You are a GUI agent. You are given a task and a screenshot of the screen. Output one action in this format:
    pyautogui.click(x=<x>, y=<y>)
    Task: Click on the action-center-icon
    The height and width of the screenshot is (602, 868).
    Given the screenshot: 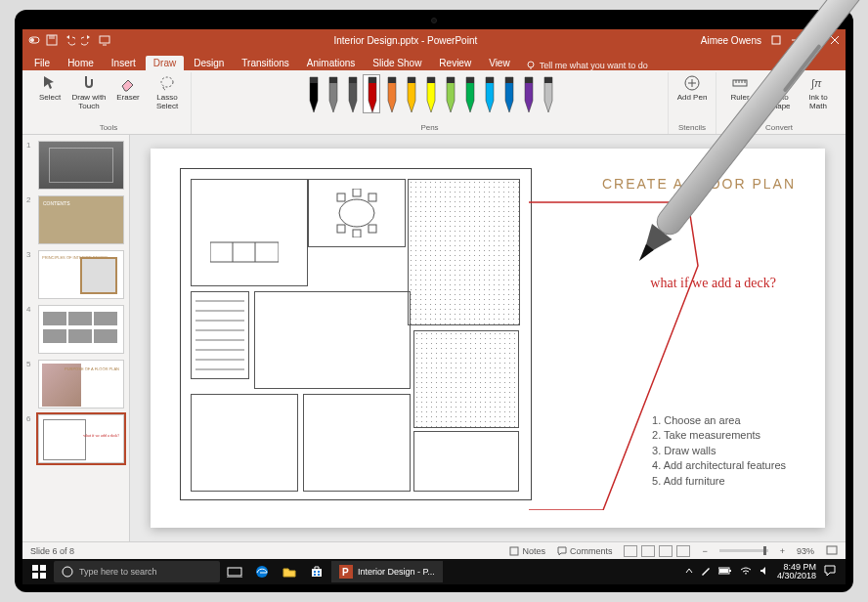 What is the action you would take?
    pyautogui.click(x=830, y=572)
    